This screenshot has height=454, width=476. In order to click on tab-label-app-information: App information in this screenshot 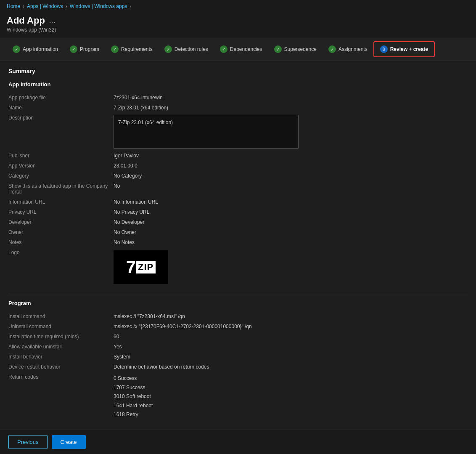, I will do `click(40, 49)`.